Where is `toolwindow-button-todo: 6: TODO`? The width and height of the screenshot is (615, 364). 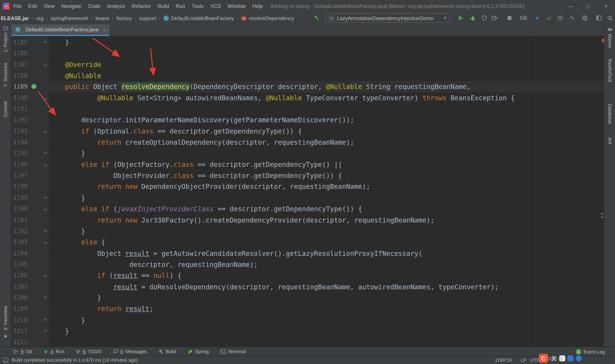
toolwindow-button-todo: 6: TODO is located at coordinates (89, 352).